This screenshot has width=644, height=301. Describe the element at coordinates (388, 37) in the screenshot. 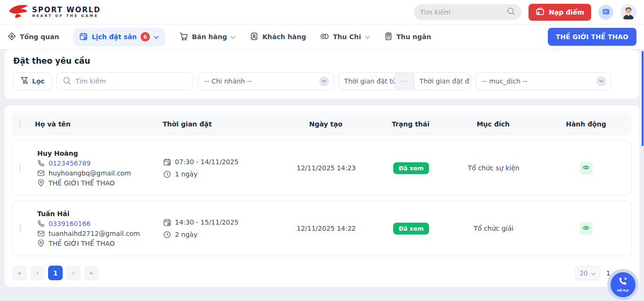

I see `calculator-icon` at that location.